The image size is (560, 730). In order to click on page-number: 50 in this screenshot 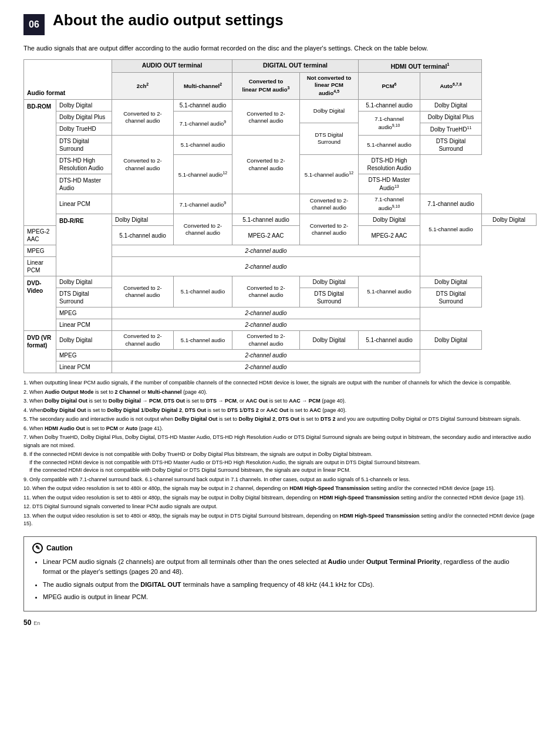, I will do `click(27, 623)`.